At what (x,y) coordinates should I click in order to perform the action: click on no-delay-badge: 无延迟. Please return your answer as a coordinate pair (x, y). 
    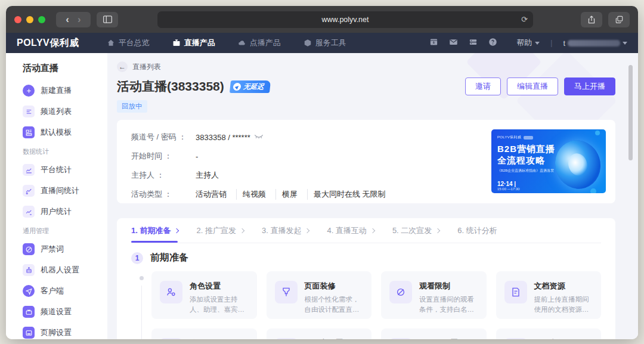
    Looking at the image, I should click on (250, 87).